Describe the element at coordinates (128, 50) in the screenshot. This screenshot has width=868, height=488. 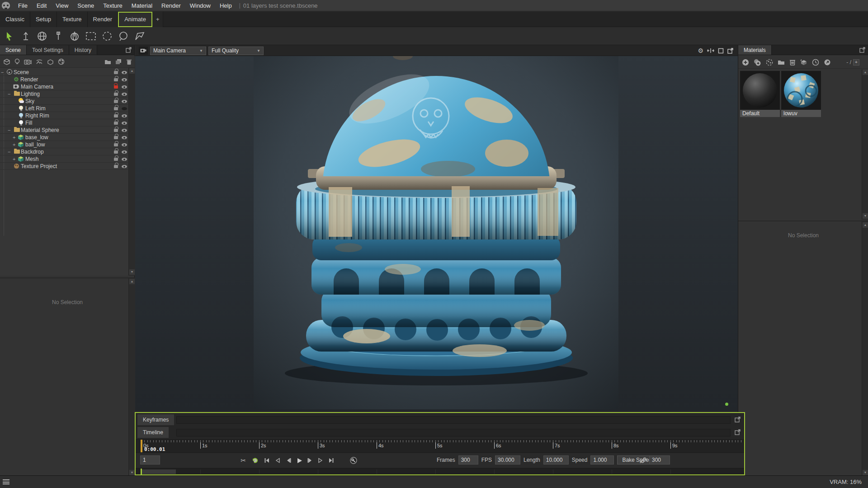
I see `scene-panel-popout-icon` at that location.